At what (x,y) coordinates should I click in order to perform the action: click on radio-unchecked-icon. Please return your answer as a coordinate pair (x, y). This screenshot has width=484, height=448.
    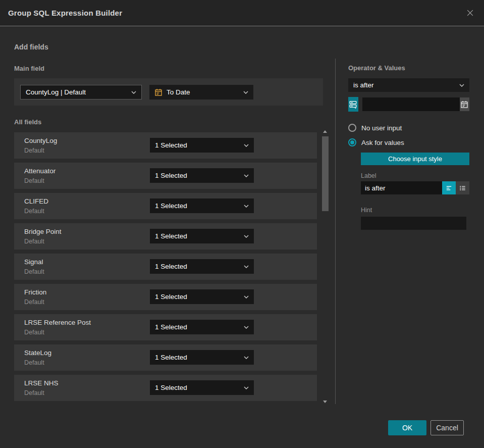
    Looking at the image, I should click on (352, 128).